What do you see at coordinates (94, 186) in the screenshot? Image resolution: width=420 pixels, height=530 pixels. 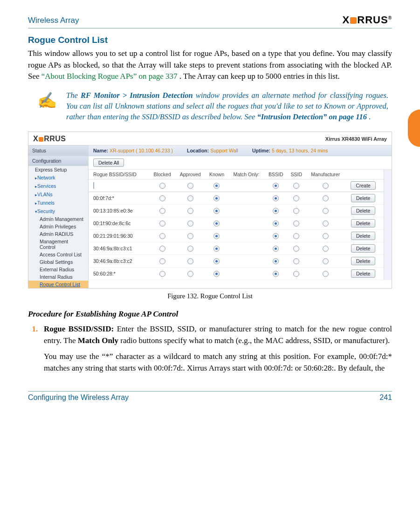 I see `bssid-input` at bounding box center [94, 186].